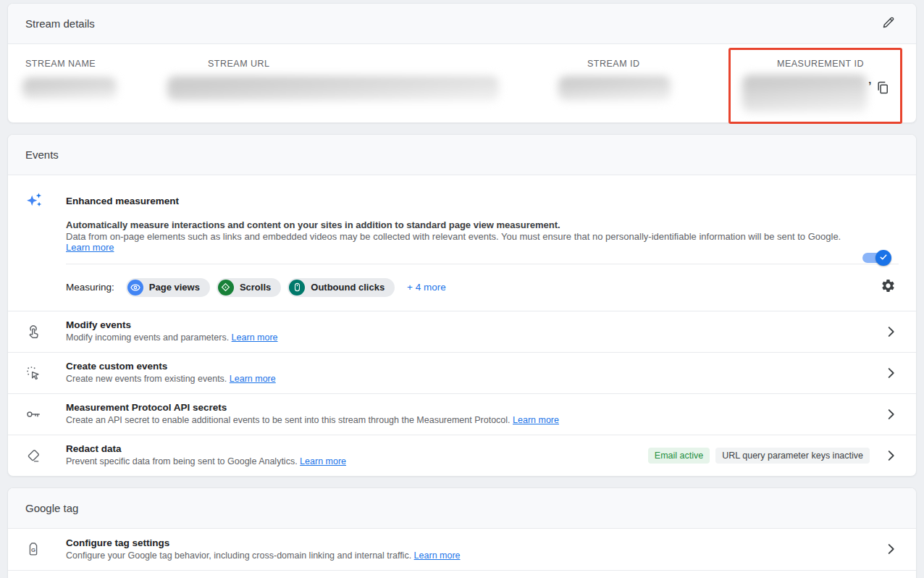 This screenshot has height=578, width=924. What do you see at coordinates (357, 462) in the screenshot?
I see `row-description: Prevent specific data from being sent to…` at bounding box center [357, 462].